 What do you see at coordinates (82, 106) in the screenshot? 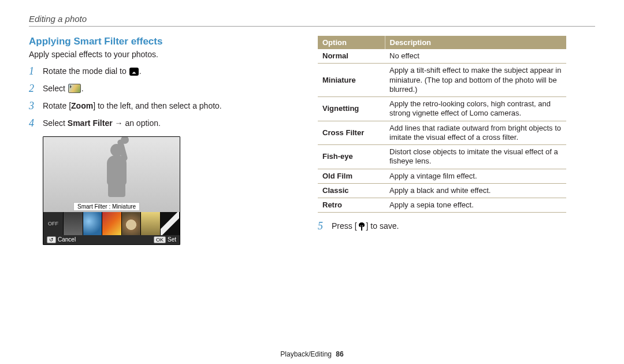
I see `zoom-label: Zoom` at bounding box center [82, 106].